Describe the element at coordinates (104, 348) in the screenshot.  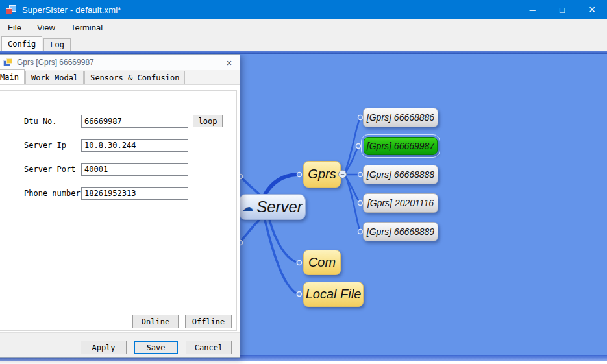
I see `apply-button: Apply` at that location.